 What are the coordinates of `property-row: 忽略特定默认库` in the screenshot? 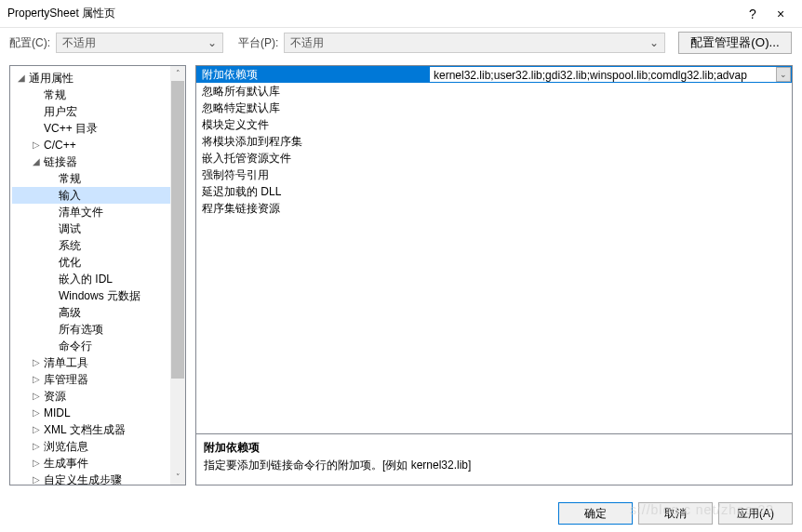 It's located at (494, 108).